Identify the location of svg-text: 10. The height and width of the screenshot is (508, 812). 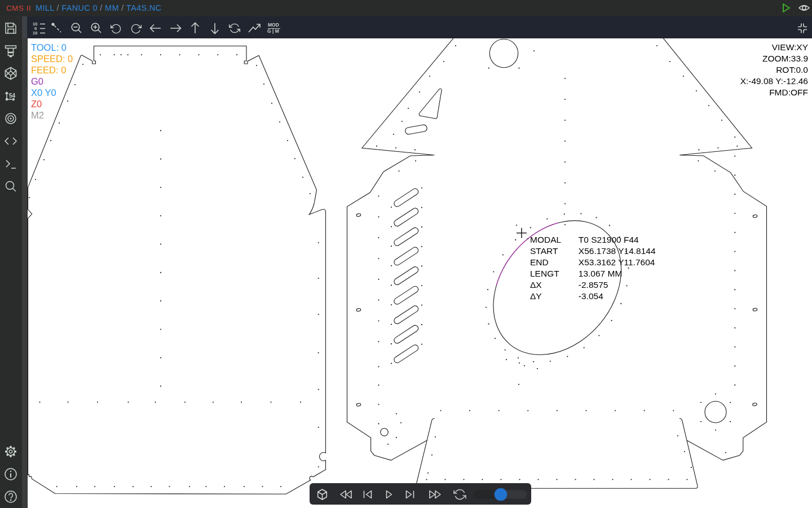
(35, 33).